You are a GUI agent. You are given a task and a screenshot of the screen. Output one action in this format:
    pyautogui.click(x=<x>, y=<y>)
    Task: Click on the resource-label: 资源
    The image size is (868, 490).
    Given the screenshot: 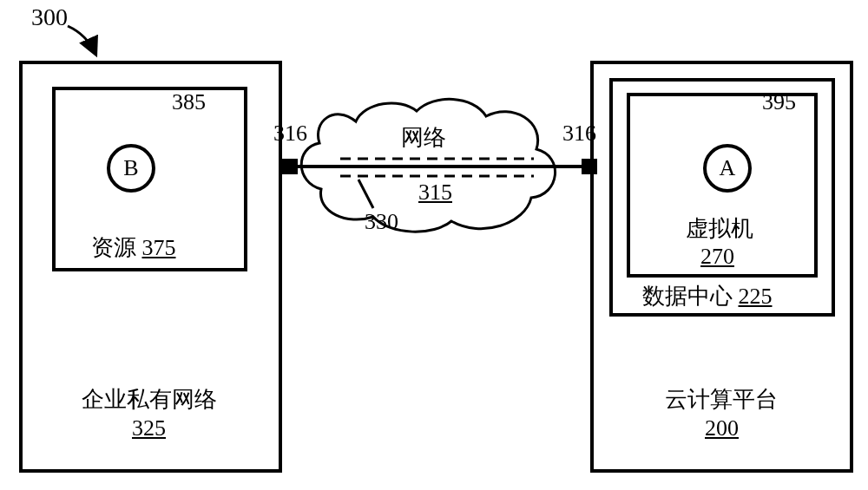 What is the action you would take?
    pyautogui.click(x=114, y=248)
    